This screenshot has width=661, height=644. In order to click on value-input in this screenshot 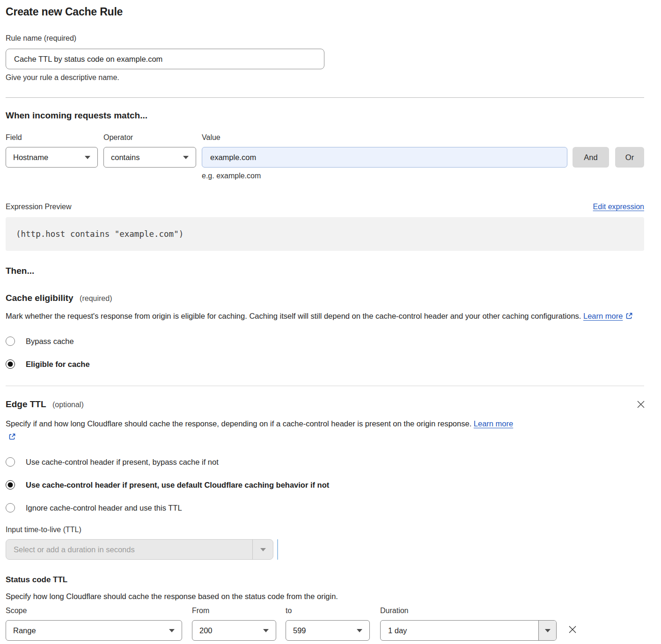, I will do `click(385, 157)`.